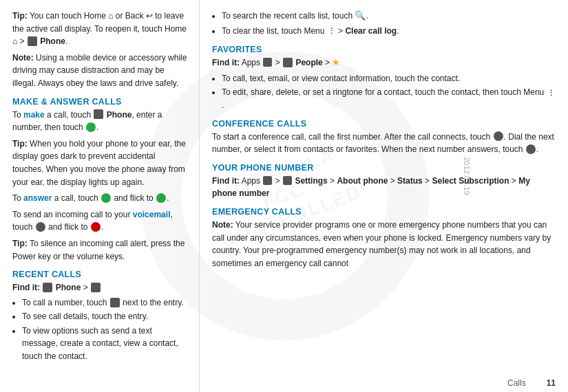 This screenshot has height=392, width=568. Describe the element at coordinates (311, 181) in the screenshot. I see `settings-label: Settings` at that location.